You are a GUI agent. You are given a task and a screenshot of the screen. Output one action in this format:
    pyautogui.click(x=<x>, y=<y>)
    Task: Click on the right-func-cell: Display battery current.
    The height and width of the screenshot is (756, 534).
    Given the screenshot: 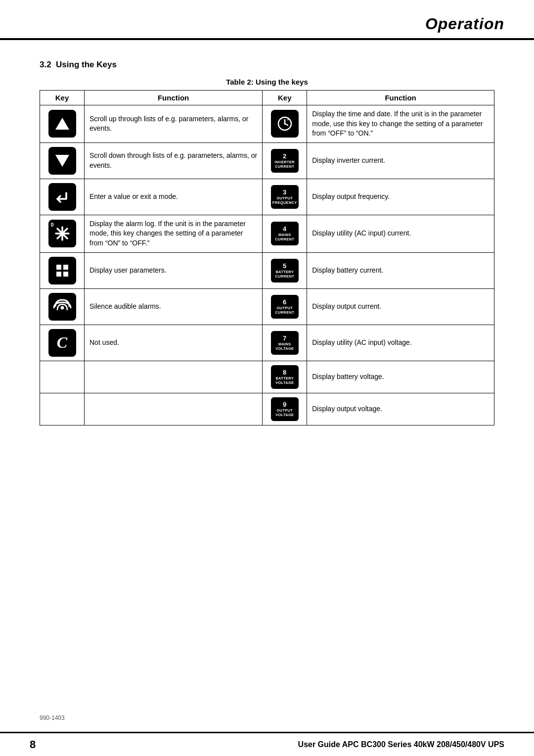 What is the action you would take?
    pyautogui.click(x=400, y=270)
    